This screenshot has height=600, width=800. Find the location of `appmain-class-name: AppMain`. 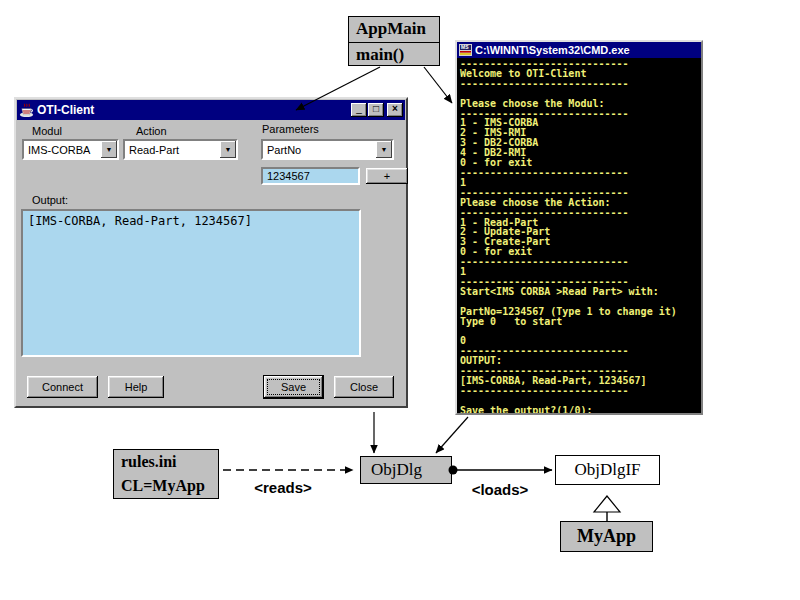

appmain-class-name: AppMain is located at coordinates (394, 30).